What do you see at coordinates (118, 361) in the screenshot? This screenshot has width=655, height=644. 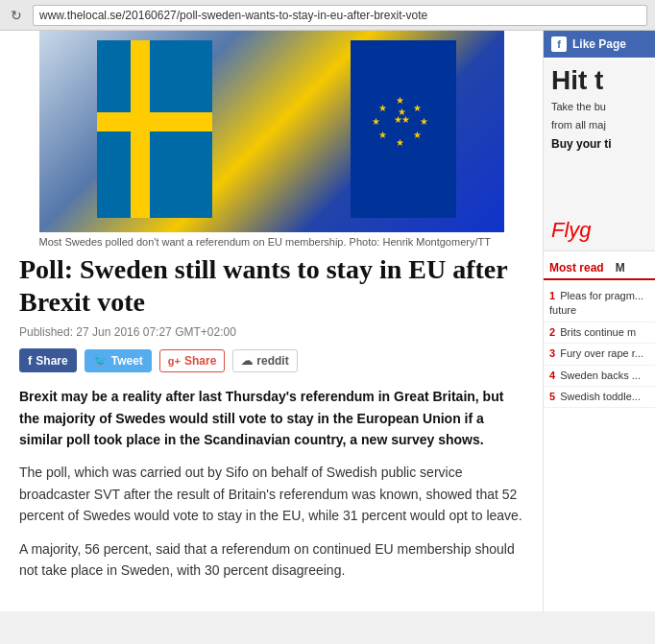 I see `twitter-share-button: 🐦 Tweet` at bounding box center [118, 361].